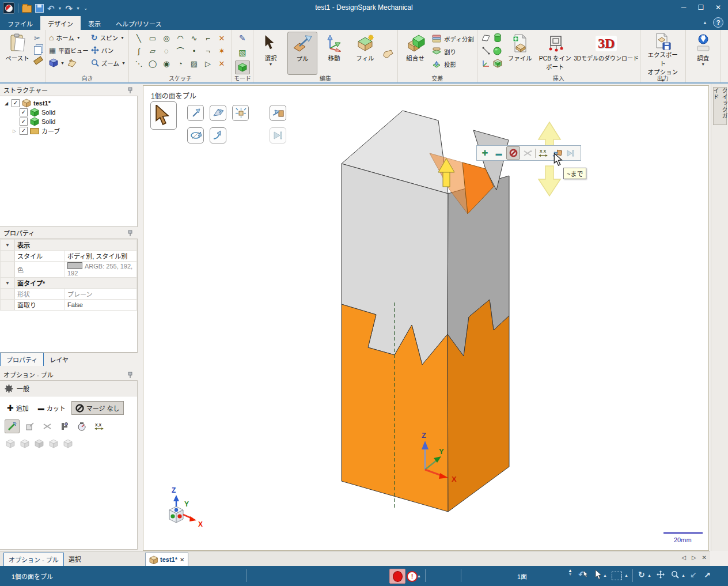 Image resolution: width=728 pixels, height=586 pixels. What do you see at coordinates (22, 360) in the screenshot?
I see `tab-properties: プロパティ` at bounding box center [22, 360].